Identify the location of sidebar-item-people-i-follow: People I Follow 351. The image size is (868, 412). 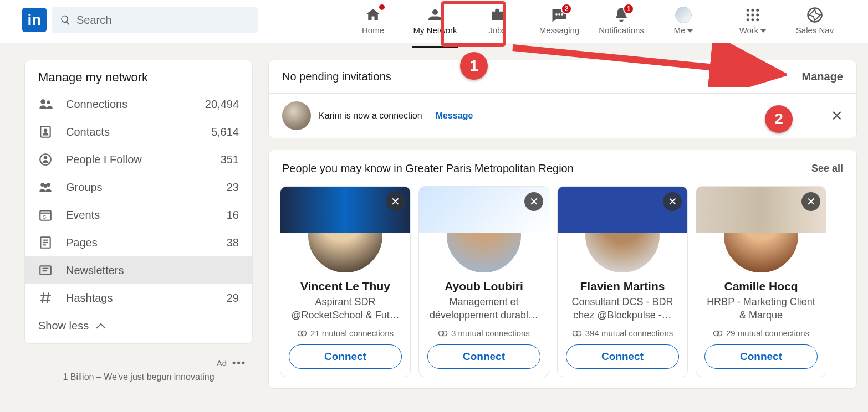
(139, 159).